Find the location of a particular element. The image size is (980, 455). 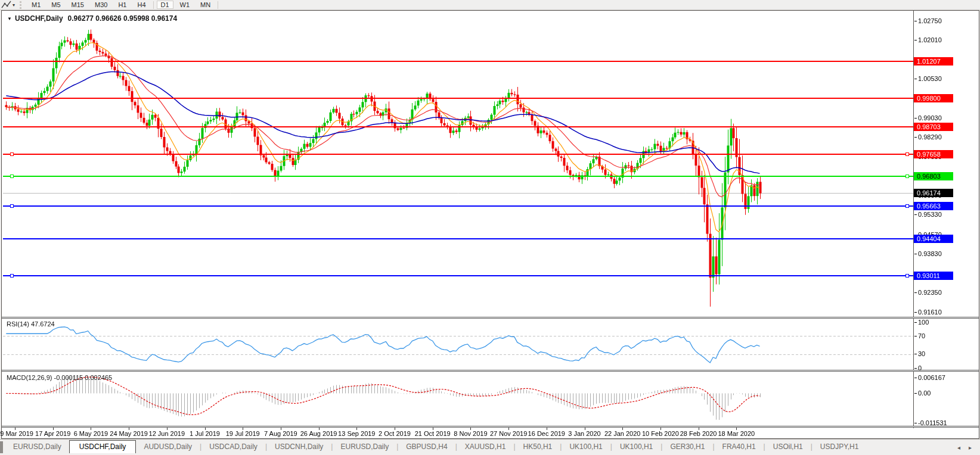

rsi-axis-tick: 100 is located at coordinates (923, 323).